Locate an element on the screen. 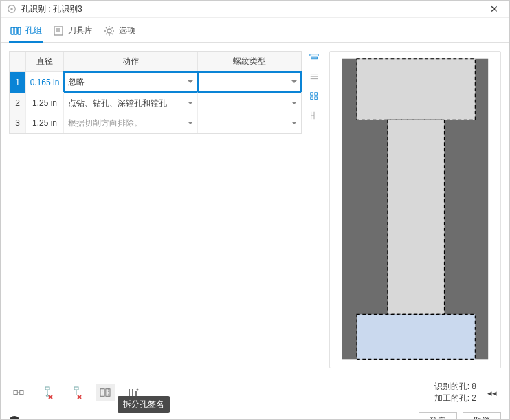  tool-library-icon is located at coordinates (58, 31).